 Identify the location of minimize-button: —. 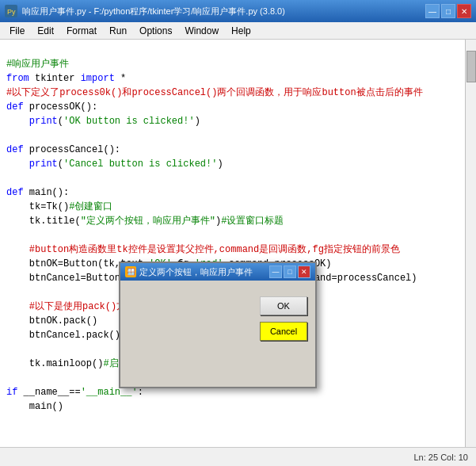
(432, 11).